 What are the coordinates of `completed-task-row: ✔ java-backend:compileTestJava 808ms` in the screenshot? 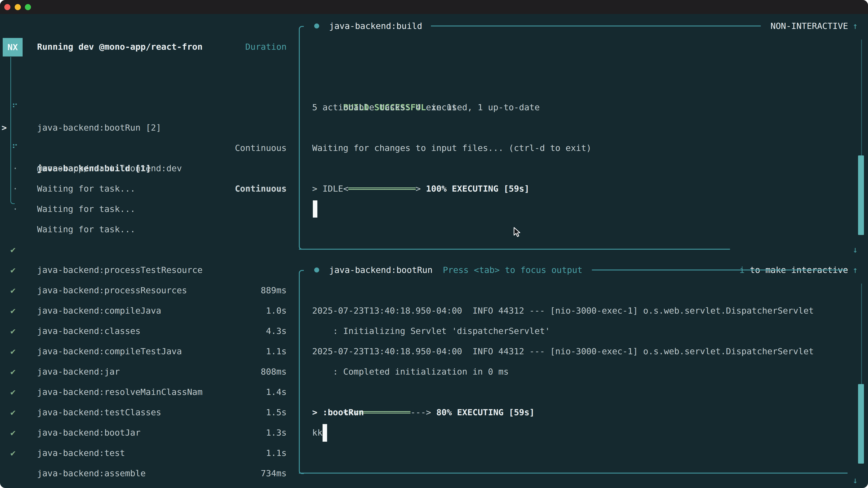 It's located at (148, 311).